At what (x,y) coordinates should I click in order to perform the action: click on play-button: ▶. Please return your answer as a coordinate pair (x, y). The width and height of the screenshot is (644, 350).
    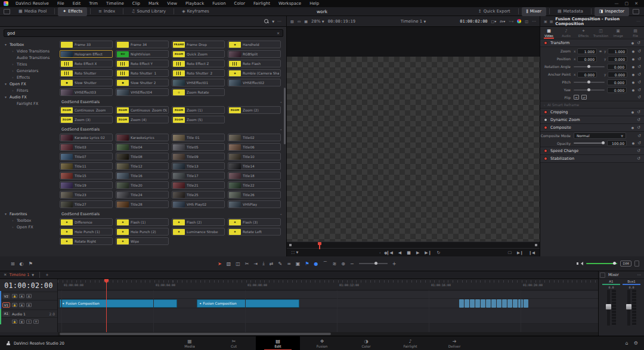
    Looking at the image, I should click on (417, 253).